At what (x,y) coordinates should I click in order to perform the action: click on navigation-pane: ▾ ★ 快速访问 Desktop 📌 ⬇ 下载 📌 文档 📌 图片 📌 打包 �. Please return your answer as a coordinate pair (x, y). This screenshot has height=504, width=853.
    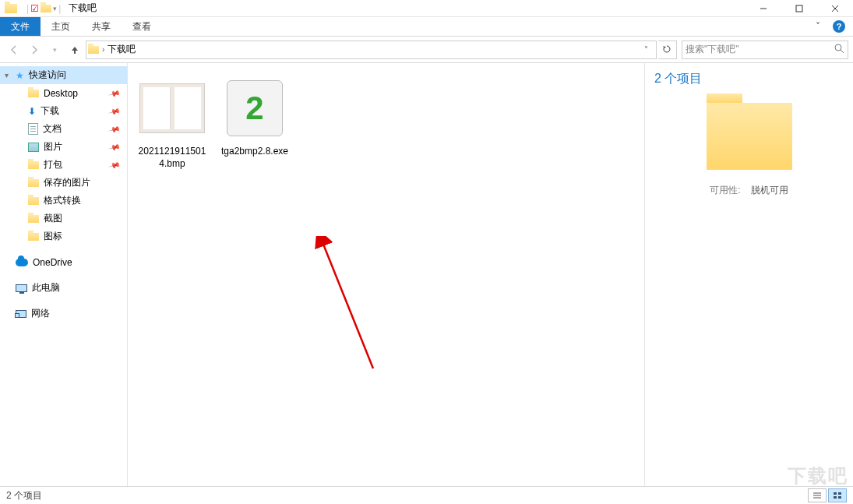
    Looking at the image, I should click on (64, 274).